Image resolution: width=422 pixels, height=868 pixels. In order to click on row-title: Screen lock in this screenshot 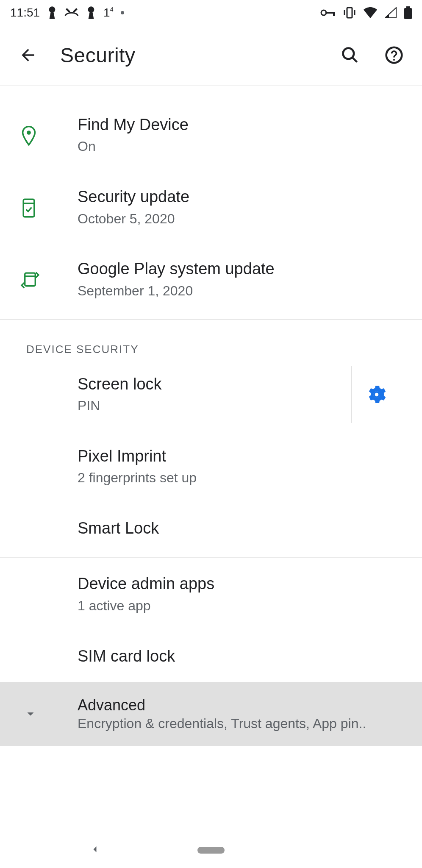, I will do `click(214, 384)`.